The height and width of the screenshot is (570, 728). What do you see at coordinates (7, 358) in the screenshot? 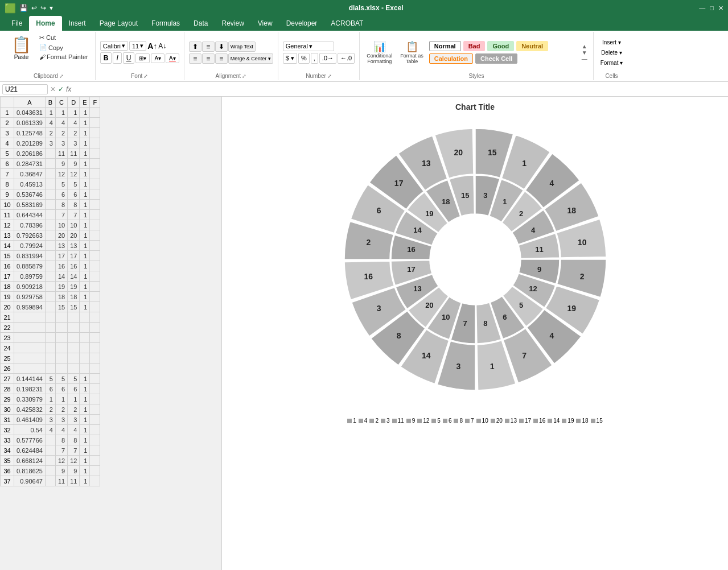
I see `row-header: 25` at bounding box center [7, 358].